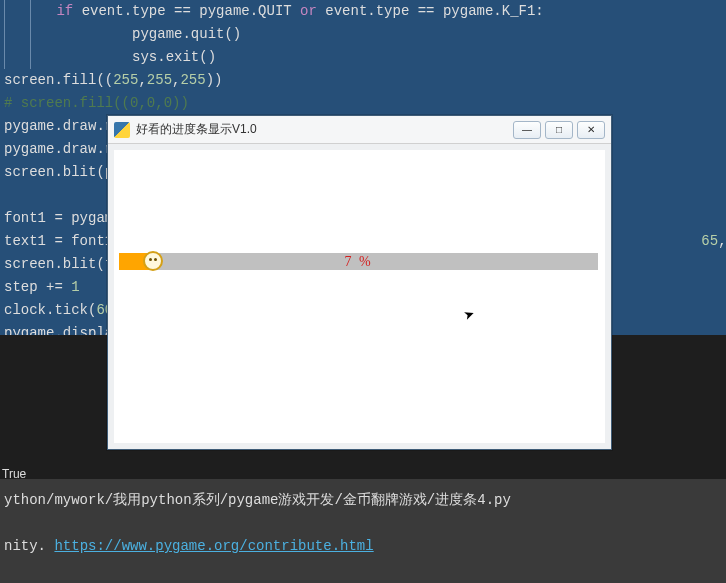  What do you see at coordinates (358, 262) in the screenshot?
I see `progress-bar: 7 %` at bounding box center [358, 262].